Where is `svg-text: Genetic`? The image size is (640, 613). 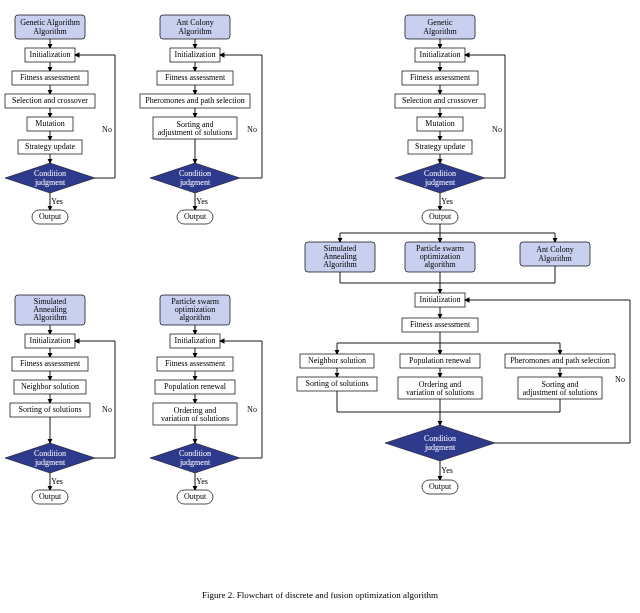 svg-text: Genetic is located at coordinates (440, 22).